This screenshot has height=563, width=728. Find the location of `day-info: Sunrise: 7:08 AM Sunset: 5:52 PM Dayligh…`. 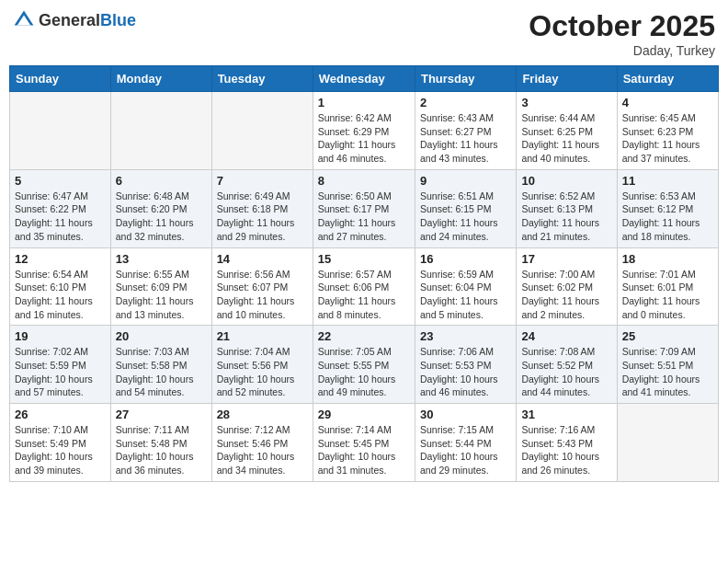

day-info: Sunrise: 7:08 AM Sunset: 5:52 PM Dayligh… is located at coordinates (566, 372).